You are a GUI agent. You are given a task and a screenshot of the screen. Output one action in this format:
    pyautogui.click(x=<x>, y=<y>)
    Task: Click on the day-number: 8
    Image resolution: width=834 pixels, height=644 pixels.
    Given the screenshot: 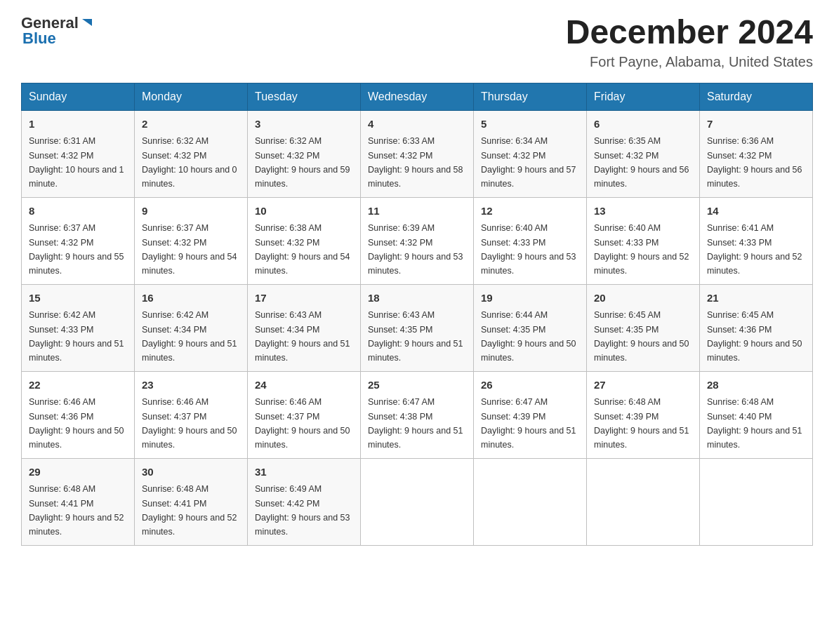 What is the action you would take?
    pyautogui.click(x=78, y=212)
    